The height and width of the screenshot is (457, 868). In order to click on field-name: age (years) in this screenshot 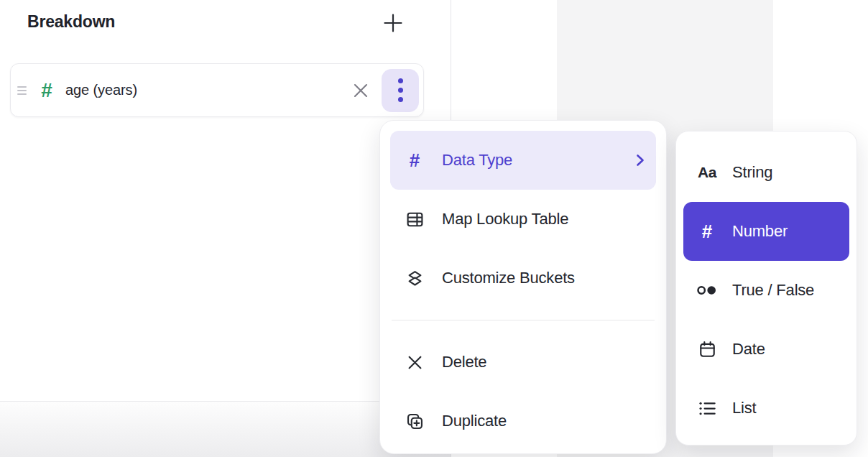, I will do `click(101, 91)`.